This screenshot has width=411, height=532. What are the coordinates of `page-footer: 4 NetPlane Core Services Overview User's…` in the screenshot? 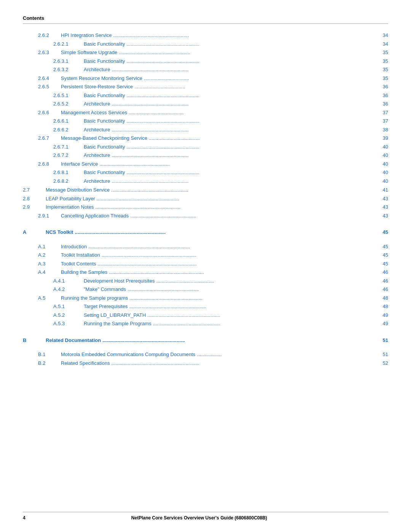 It's located at (206, 516).